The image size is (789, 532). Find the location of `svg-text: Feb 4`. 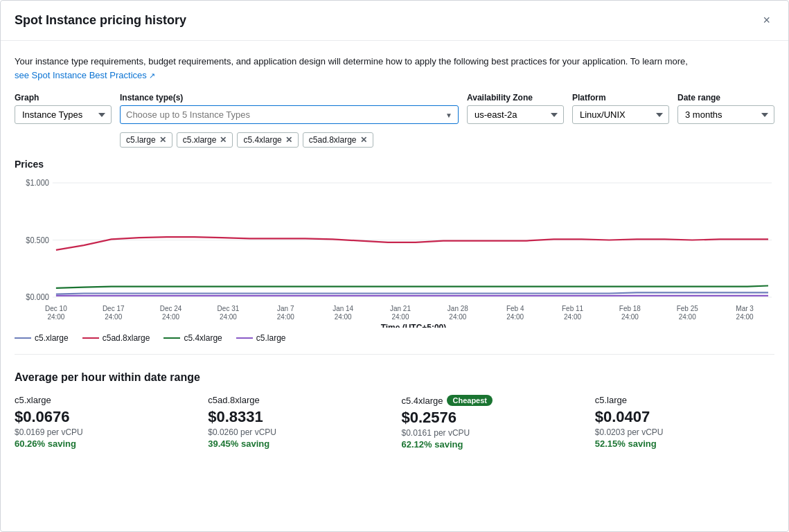

svg-text: Feb 4 is located at coordinates (515, 308).